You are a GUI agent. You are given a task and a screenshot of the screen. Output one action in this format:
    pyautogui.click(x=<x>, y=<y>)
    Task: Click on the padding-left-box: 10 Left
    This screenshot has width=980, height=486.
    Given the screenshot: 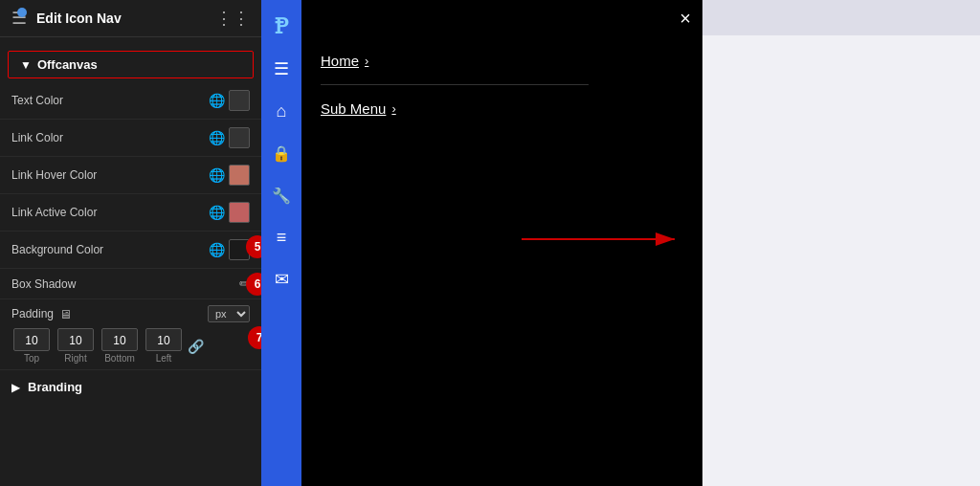 What is the action you would take?
    pyautogui.click(x=164, y=346)
    